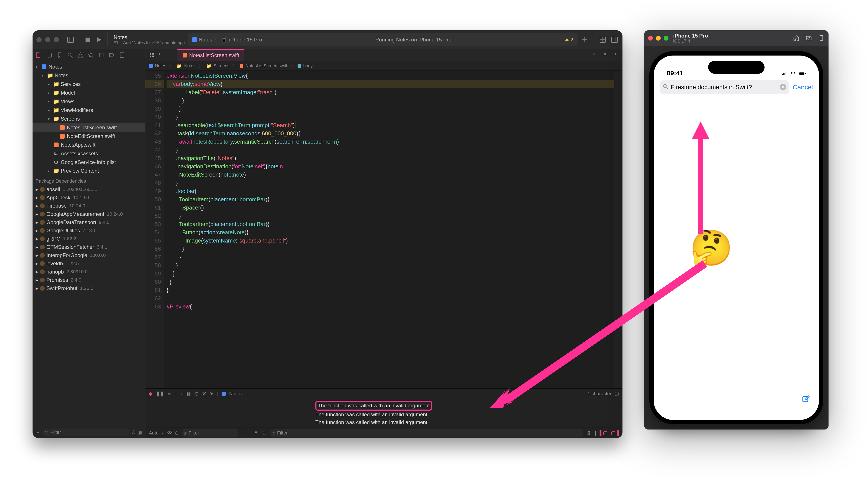 The width and height of the screenshot is (868, 482). What do you see at coordinates (569, 40) in the screenshot?
I see `warnings-badge: 2` at bounding box center [569, 40].